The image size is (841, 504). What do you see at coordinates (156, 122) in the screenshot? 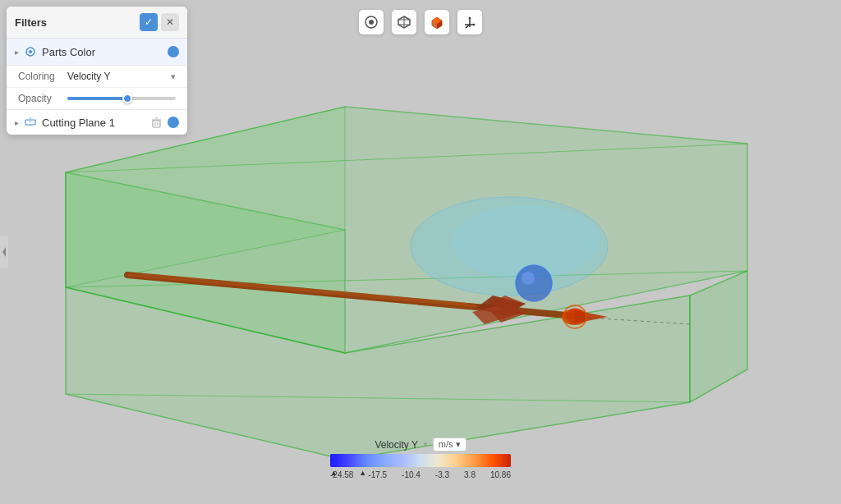
I see `cutting-plane-delete-icon` at bounding box center [156, 122].